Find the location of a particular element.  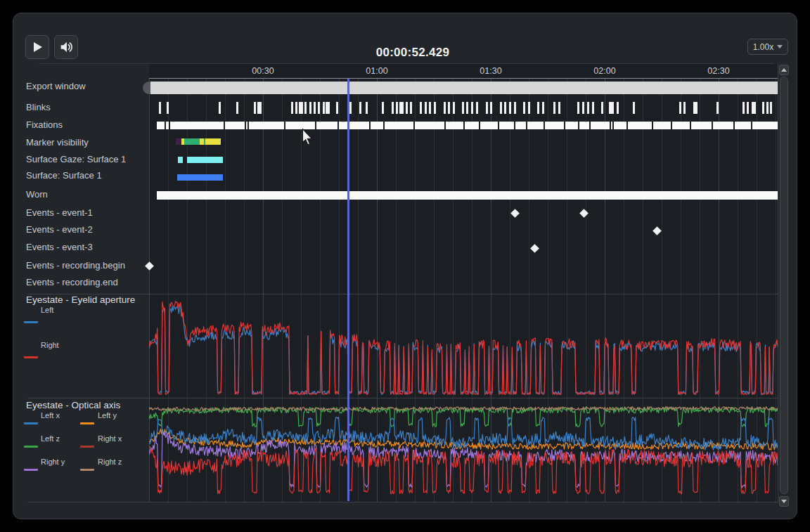

playhead is located at coordinates (349, 290).